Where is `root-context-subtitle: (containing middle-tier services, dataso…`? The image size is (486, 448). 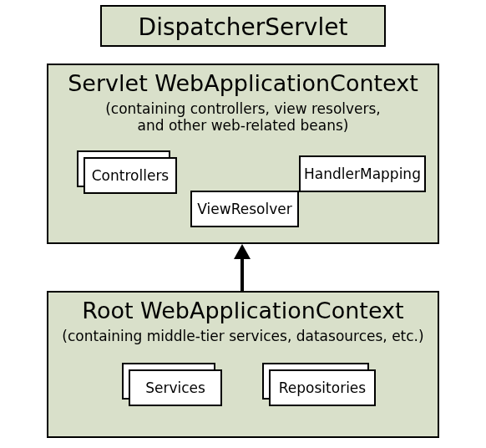
root-context-subtitle: (containing middle-tier services, dataso… is located at coordinates (243, 336).